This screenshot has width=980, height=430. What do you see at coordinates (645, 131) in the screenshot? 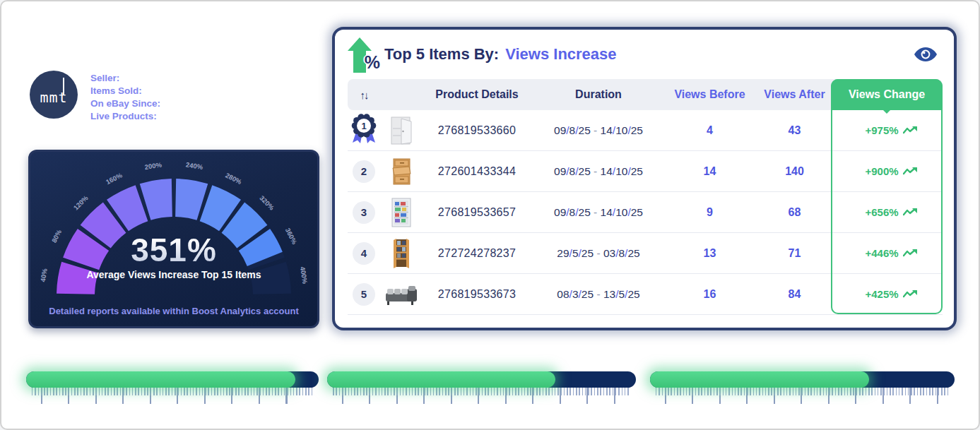
I see `table-row: 1 276819533660 09/8/25 - 14/10/25 4 43` at bounding box center [645, 131].